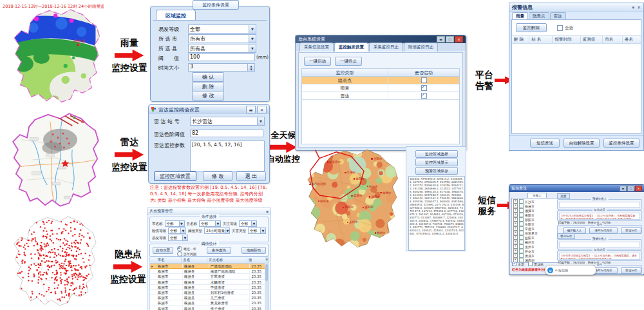  What do you see at coordinates (209, 293) in the screenshot?
I see `table-row: 株洲市 株洲县 刘军村1组滑坡 23.35` at bounding box center [209, 293].